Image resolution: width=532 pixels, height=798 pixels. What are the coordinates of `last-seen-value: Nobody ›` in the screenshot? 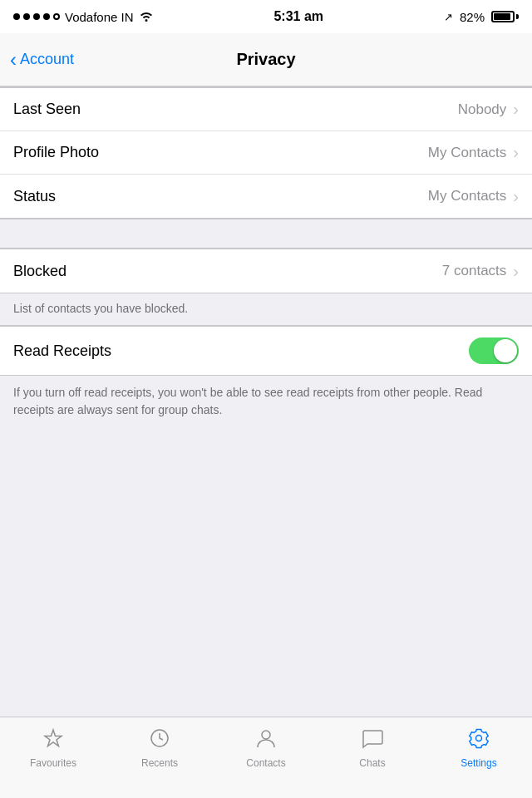 It's located at (489, 110).